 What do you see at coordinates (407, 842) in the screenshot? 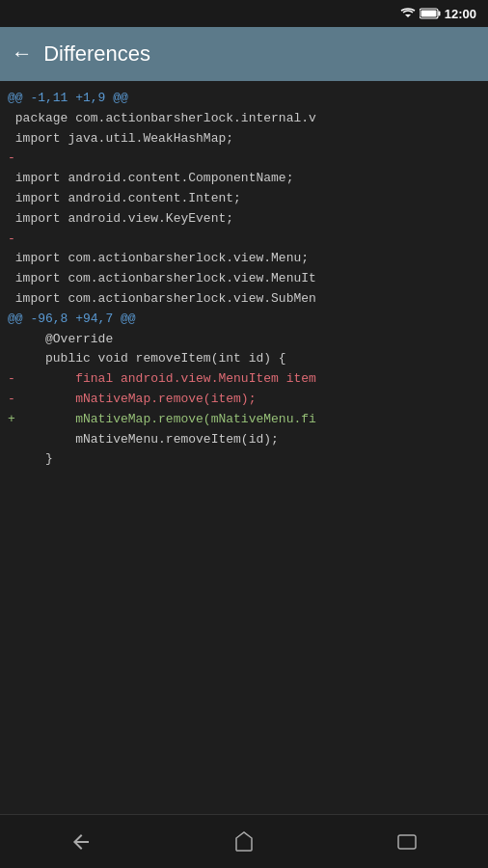
I see `recent-nav-icon` at bounding box center [407, 842].